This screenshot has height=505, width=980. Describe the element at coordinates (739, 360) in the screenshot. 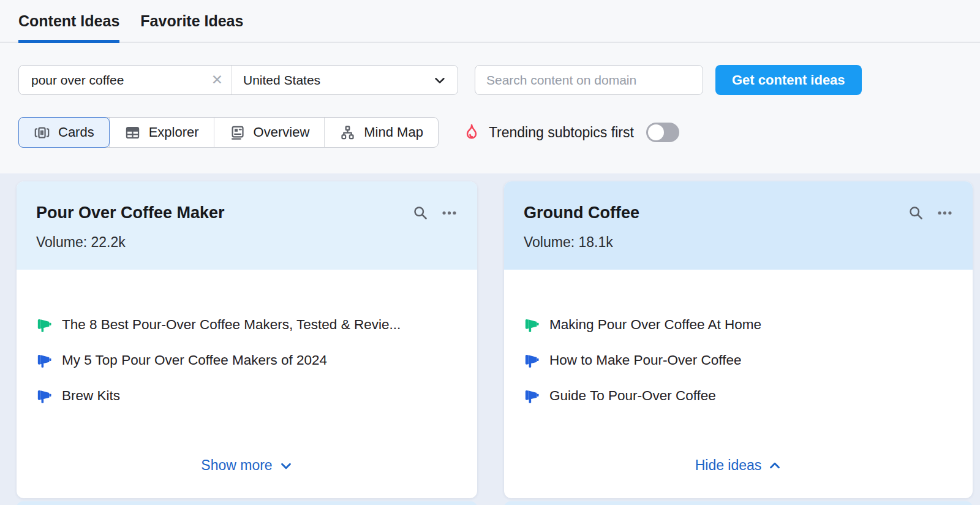

I see `idea-row: How to Make Pour-Over Coffee` at that location.